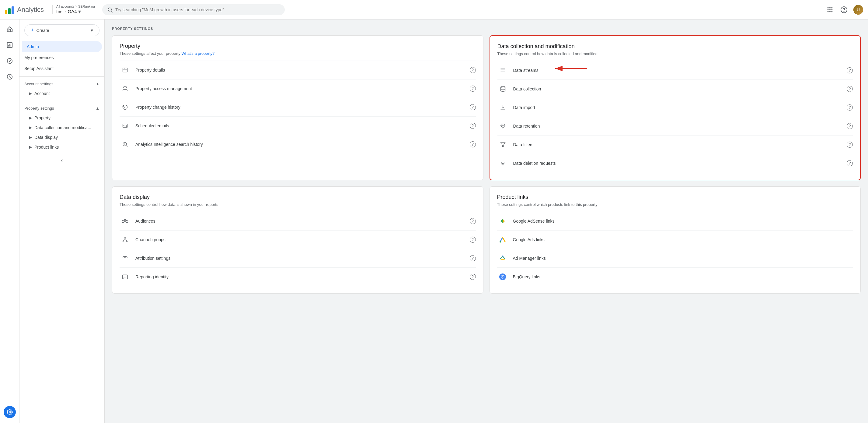  I want to click on audiences-item: Audiences ?, so click(298, 221).